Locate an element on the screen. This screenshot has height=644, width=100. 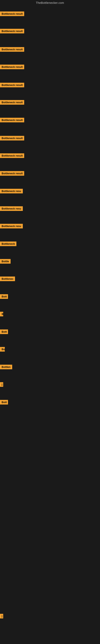
bottleneck-badge-15: Bottle is located at coordinates (5, 262).